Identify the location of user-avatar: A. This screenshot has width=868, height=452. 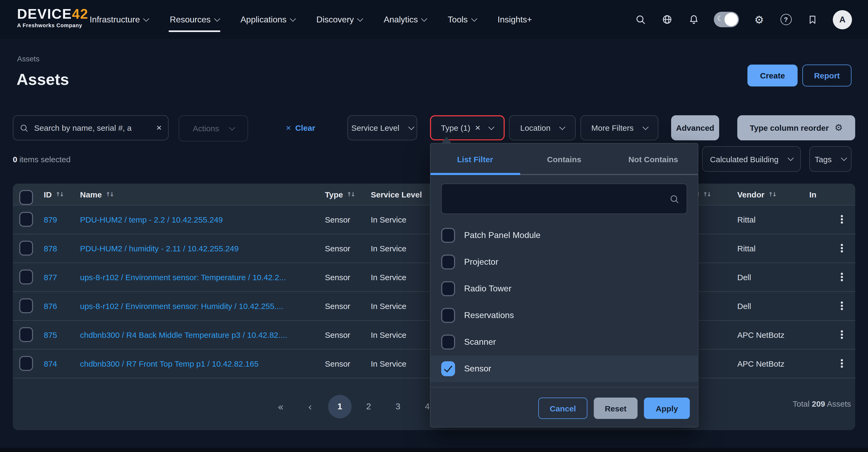
(842, 20).